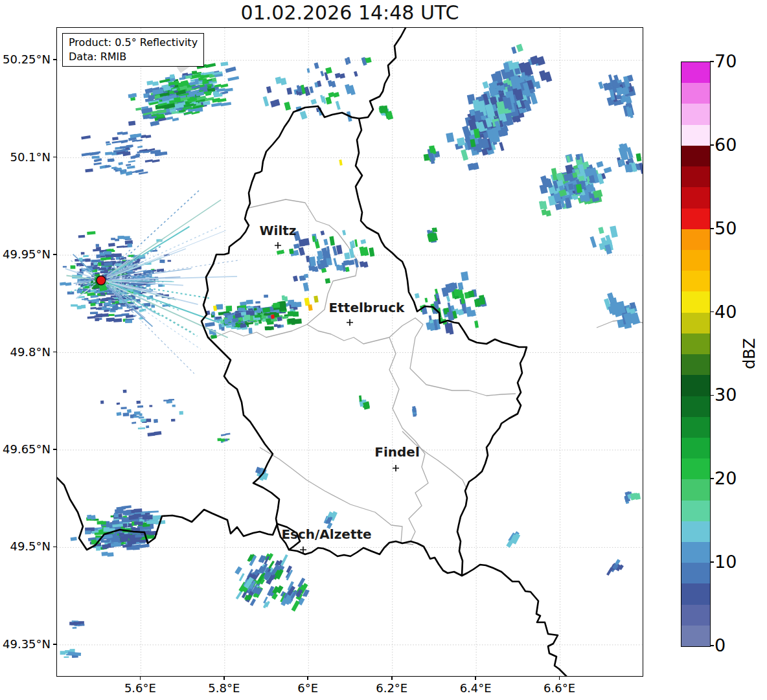  Describe the element at coordinates (25, 547) in the screenshot. I see `y-tick-label: 49.5°N` at that location.